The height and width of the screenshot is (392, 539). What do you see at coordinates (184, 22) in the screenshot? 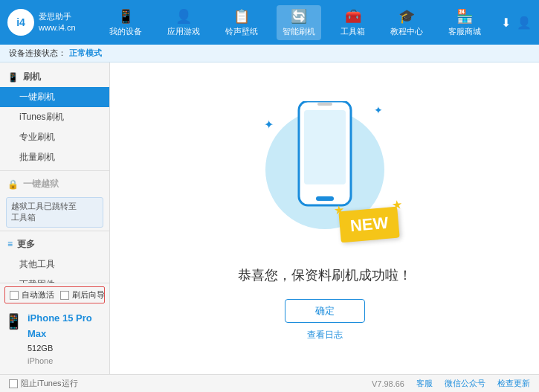
I see `nav-app-games: 👤 应用游戏` at bounding box center [184, 22].